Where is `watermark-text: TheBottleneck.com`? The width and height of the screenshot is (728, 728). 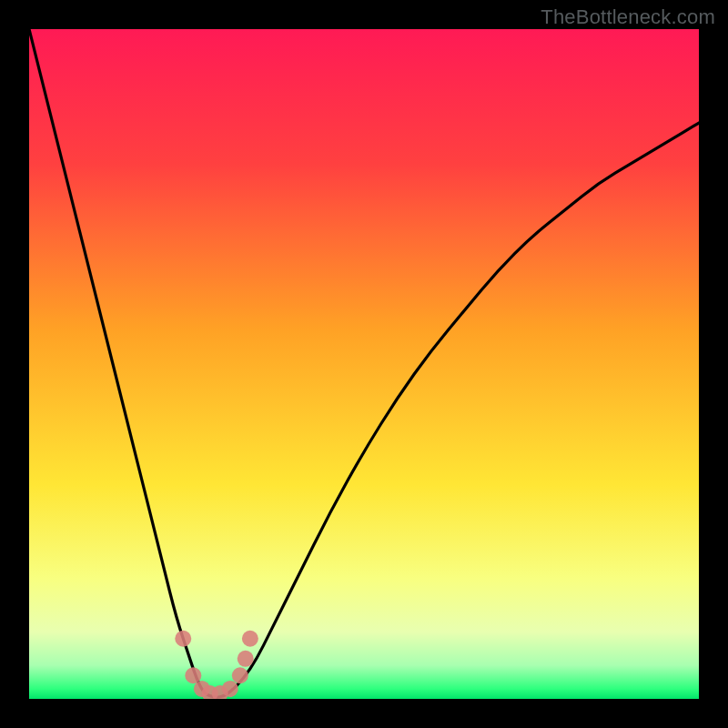 watermark-text: TheBottleneck.com is located at coordinates (628, 17).